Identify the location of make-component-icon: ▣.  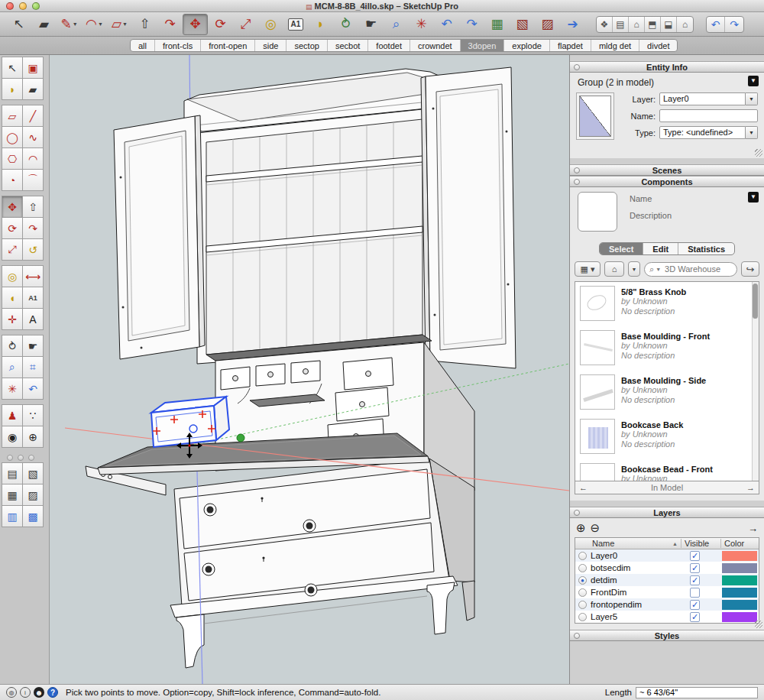
(33, 67).